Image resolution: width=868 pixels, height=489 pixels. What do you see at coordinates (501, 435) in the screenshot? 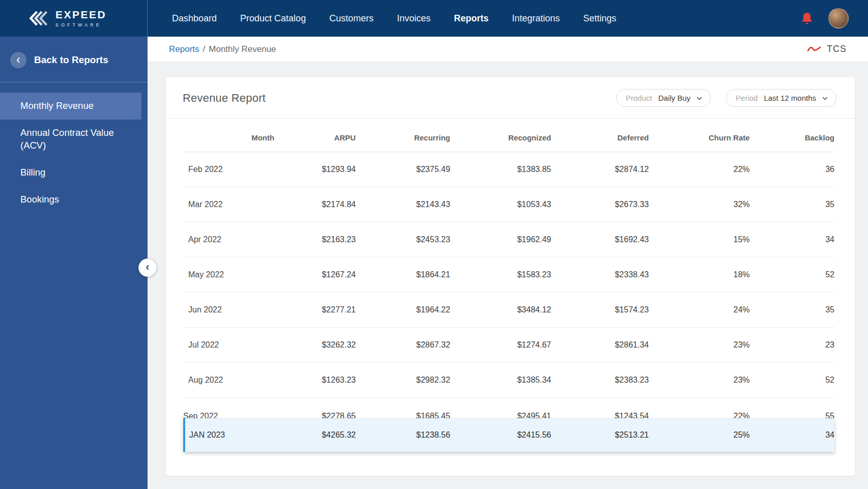
I see `cell-recognized: $2415.56` at bounding box center [501, 435].